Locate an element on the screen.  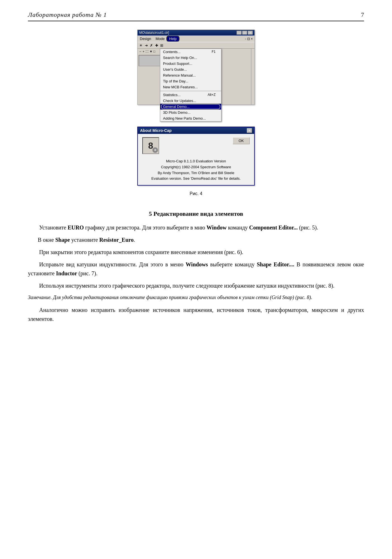
menu-check-updates: Check for Updates... is located at coordinates (191, 101).